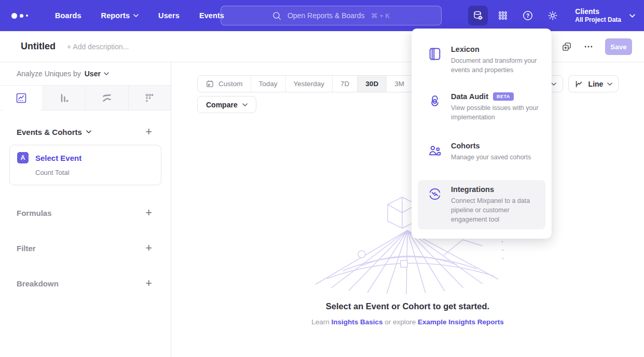  I want to click on report-actions: Save, so click(597, 47).